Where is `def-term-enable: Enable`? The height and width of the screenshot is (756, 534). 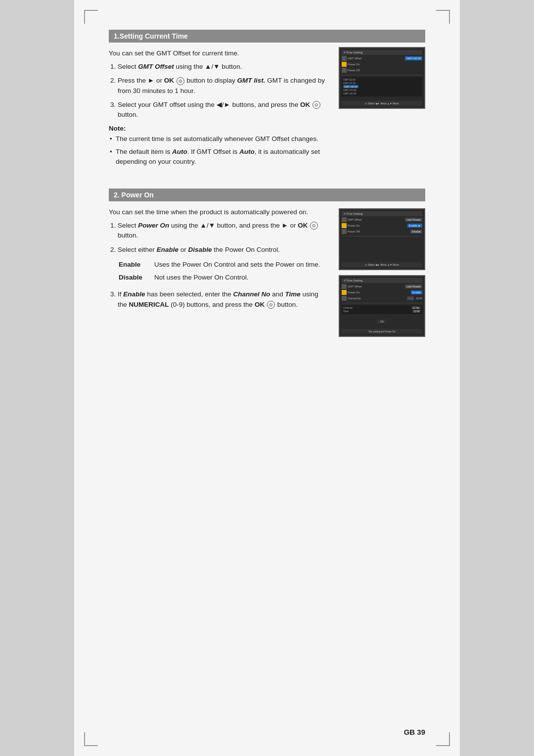 def-term-enable: Enable is located at coordinates (136, 266).